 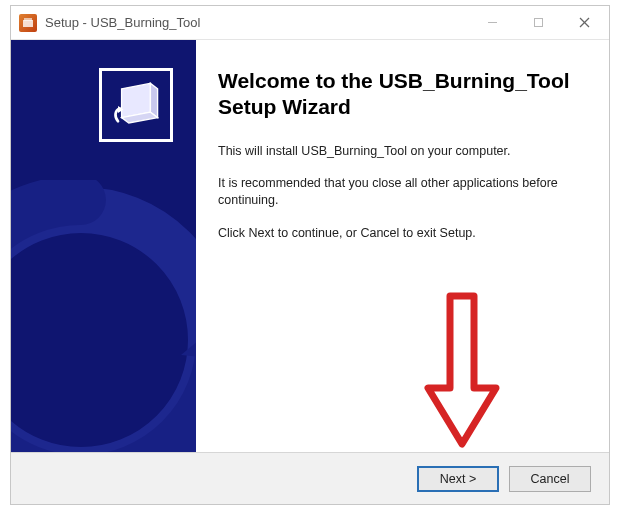 I want to click on maximize-button, so click(x=538, y=23).